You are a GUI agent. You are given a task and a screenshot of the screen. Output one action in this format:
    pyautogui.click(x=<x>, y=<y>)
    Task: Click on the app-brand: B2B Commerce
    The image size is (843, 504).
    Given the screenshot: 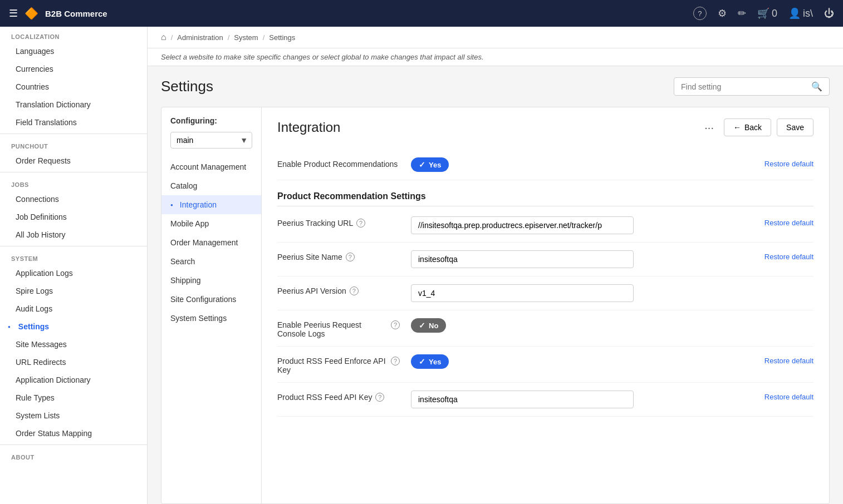 What is the action you would take?
    pyautogui.click(x=76, y=13)
    